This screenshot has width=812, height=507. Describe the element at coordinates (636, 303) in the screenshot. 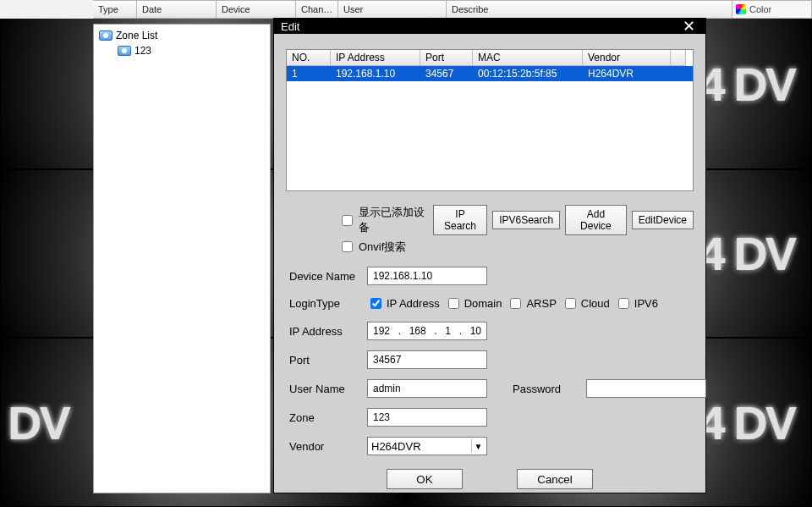

I see `login-type-ipv6: IPV6` at that location.